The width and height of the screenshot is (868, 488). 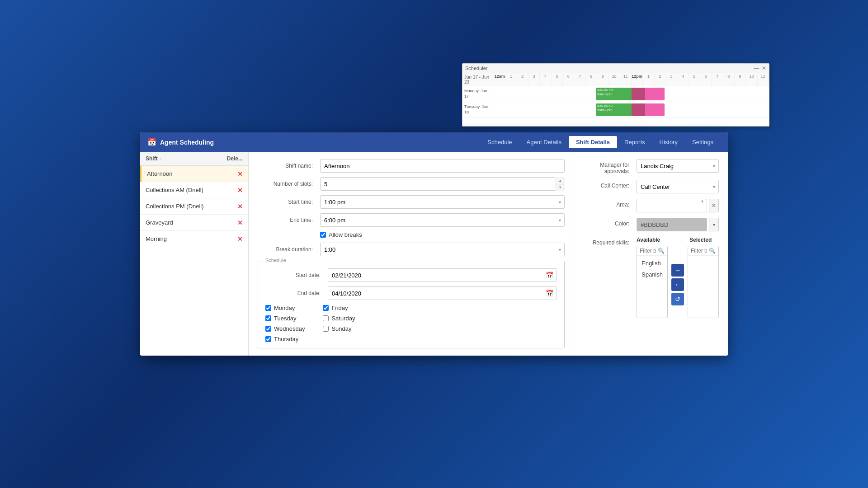 I want to click on color-dropdown-button: ▾, so click(x=714, y=225).